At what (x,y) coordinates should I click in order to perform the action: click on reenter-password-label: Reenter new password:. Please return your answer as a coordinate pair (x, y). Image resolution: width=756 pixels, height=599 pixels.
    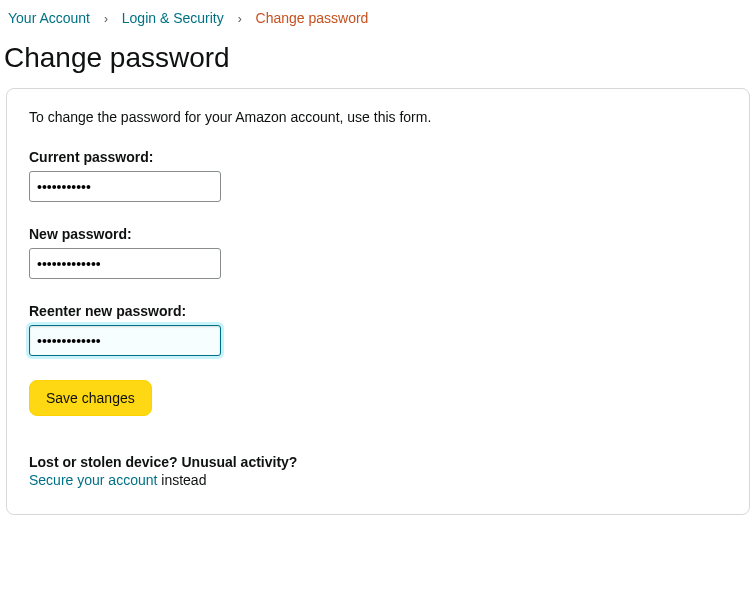
    Looking at the image, I should click on (378, 311).